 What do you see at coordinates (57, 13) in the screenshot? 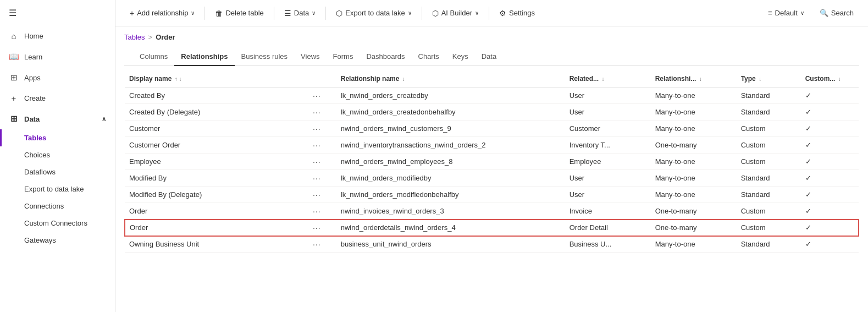
I see `hamburger-menu: ☰` at bounding box center [57, 13].